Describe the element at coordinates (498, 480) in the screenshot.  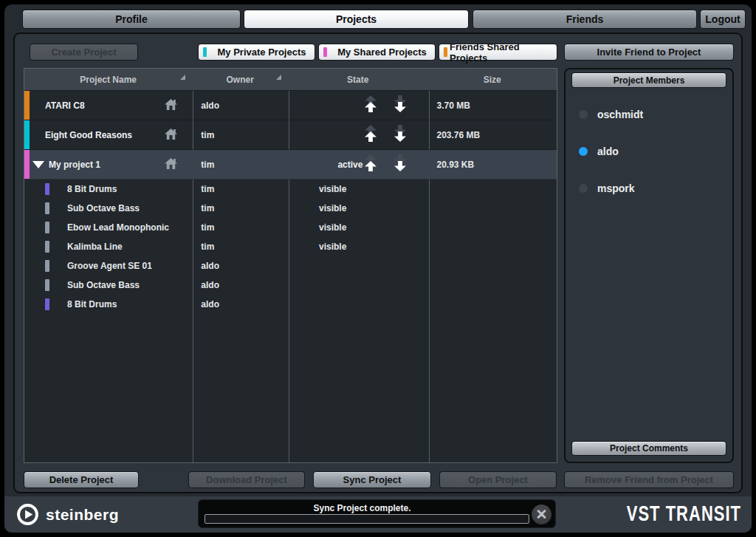
I see `open-project-button: Open Project` at that location.